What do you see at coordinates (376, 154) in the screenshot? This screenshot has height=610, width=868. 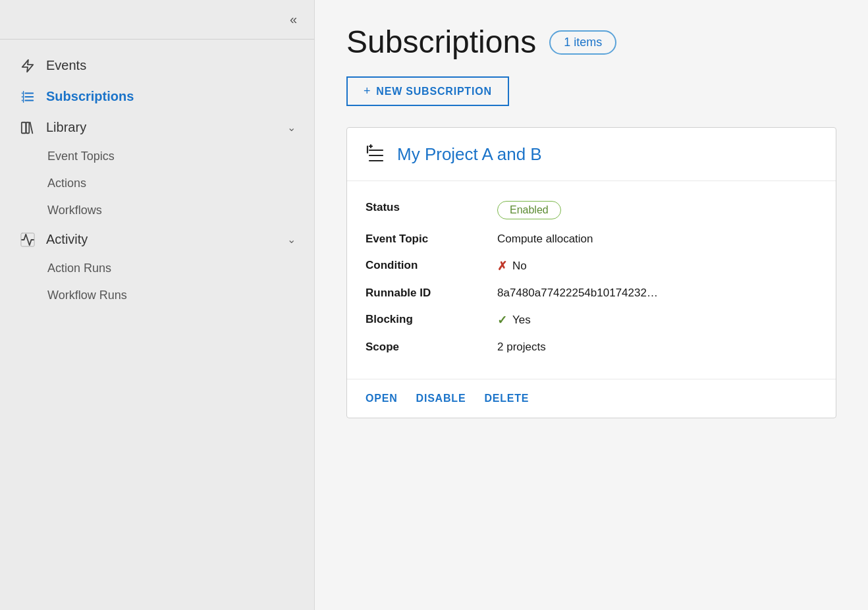 I see `subscription-icon` at bounding box center [376, 154].